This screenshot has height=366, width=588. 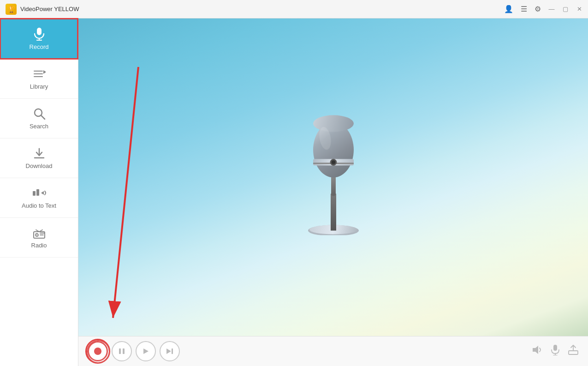 I want to click on library-icon, so click(x=39, y=74).